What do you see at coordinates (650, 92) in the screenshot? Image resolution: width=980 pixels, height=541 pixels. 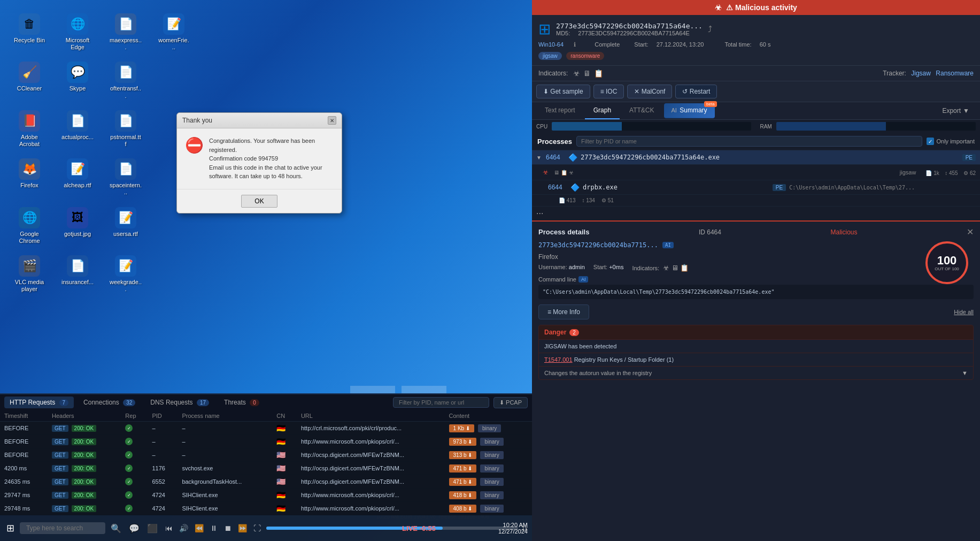 I see `malconf-button: ✕ MalConf` at bounding box center [650, 92].